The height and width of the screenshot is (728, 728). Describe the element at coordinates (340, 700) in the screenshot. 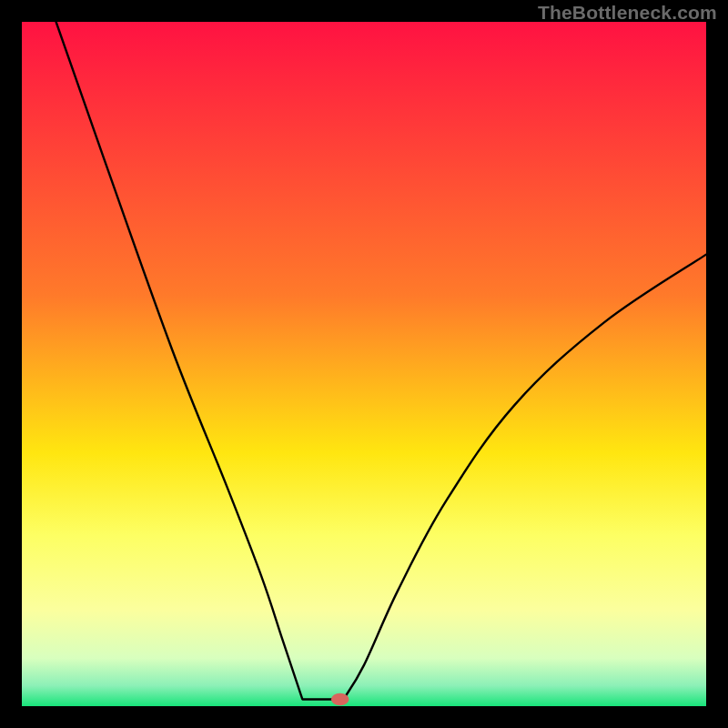

I see `optimal-point-marker` at that location.